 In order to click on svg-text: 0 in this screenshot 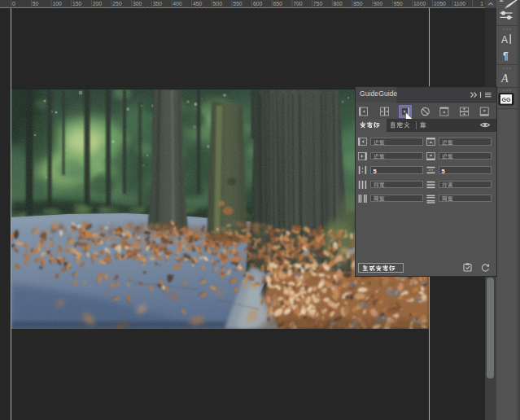, I will do `click(14, 3)`.